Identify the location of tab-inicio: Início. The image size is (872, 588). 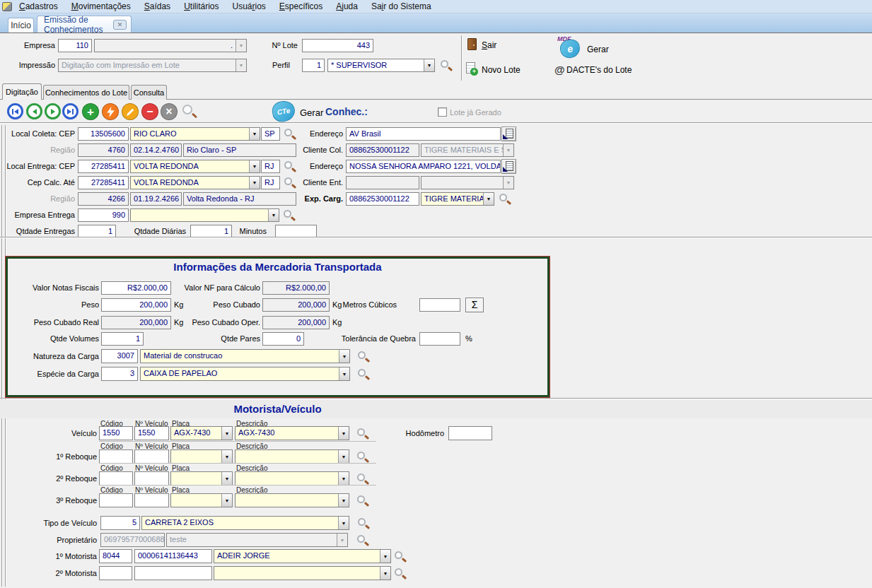
(21, 25).